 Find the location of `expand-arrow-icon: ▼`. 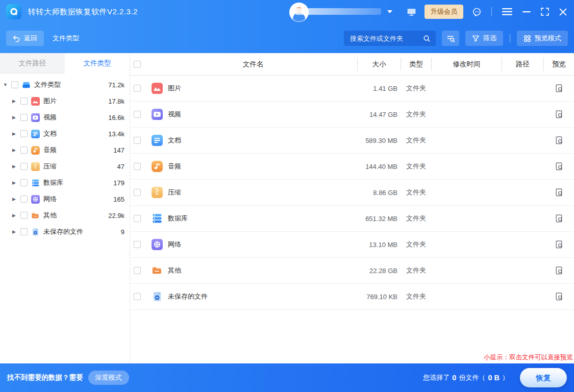

expand-arrow-icon: ▼ is located at coordinates (7, 85).